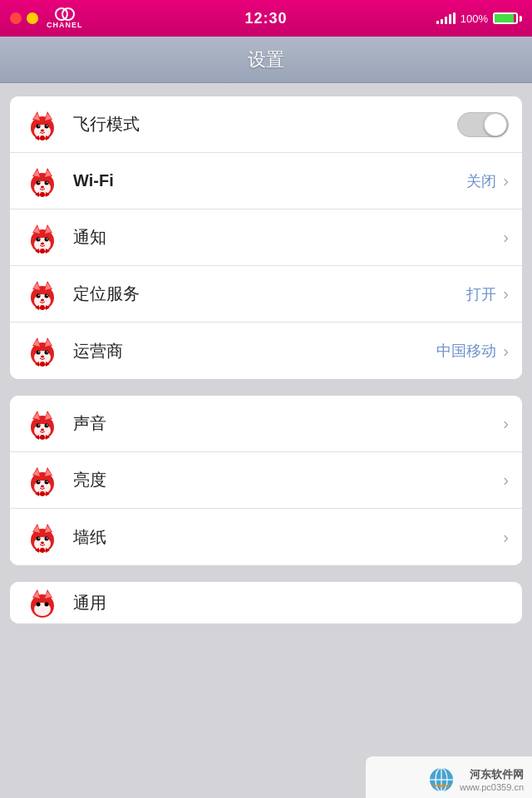 This screenshot has width=532, height=798. I want to click on sound-label: 声音, so click(288, 424).